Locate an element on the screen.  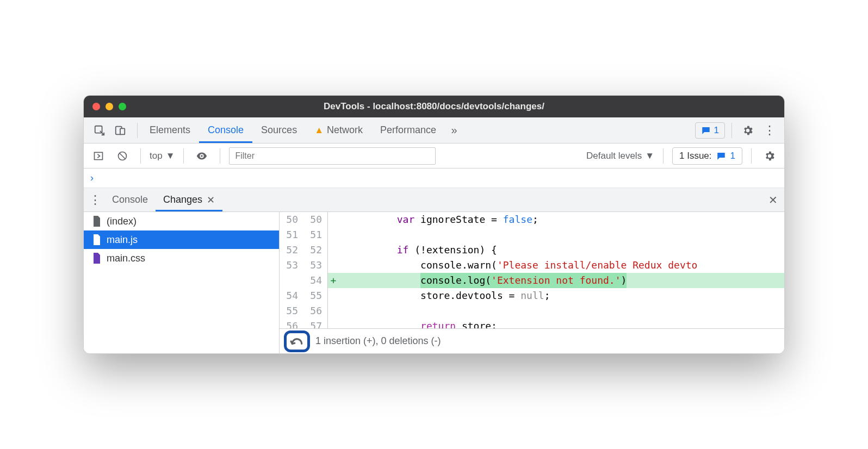
close-drawer-icon: ✕ is located at coordinates (773, 200).